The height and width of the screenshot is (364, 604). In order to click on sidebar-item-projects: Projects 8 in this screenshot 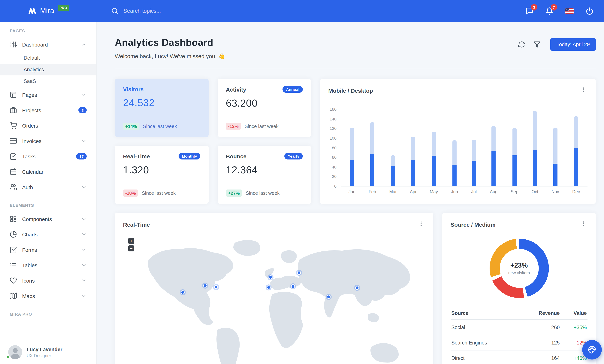, I will do `click(48, 110)`.